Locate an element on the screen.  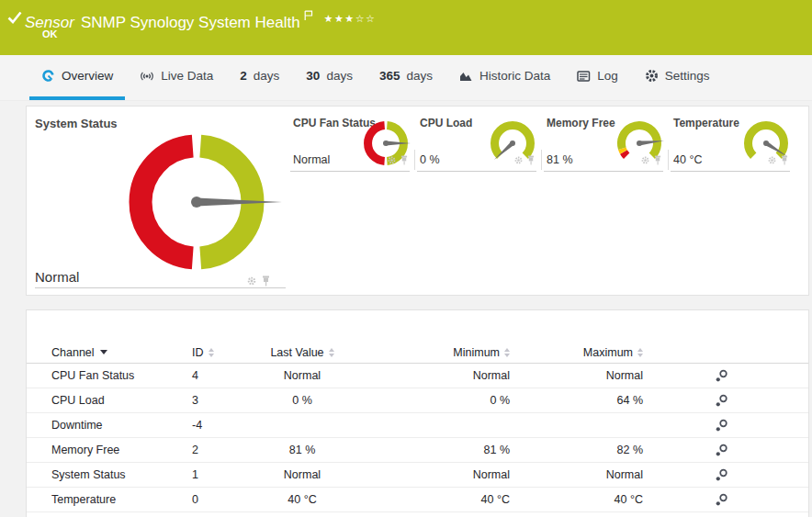
gauge-value: 0 % is located at coordinates (430, 160).